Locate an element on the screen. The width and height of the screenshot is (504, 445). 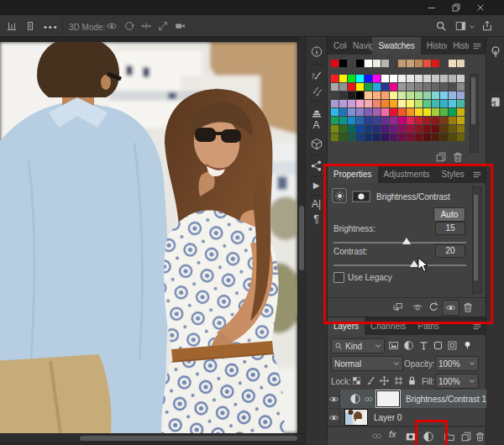
panel-menu-icon is located at coordinates (477, 175).